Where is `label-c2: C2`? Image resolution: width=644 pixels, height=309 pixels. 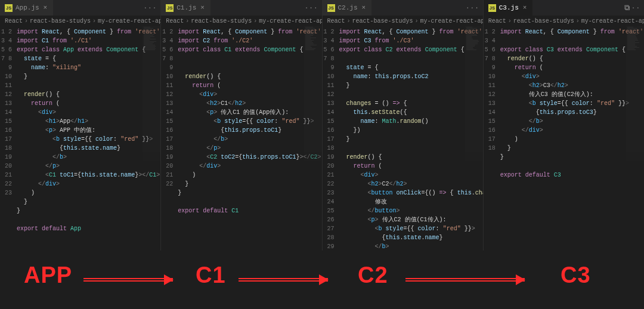 label-c2: C2 is located at coordinates (373, 276).